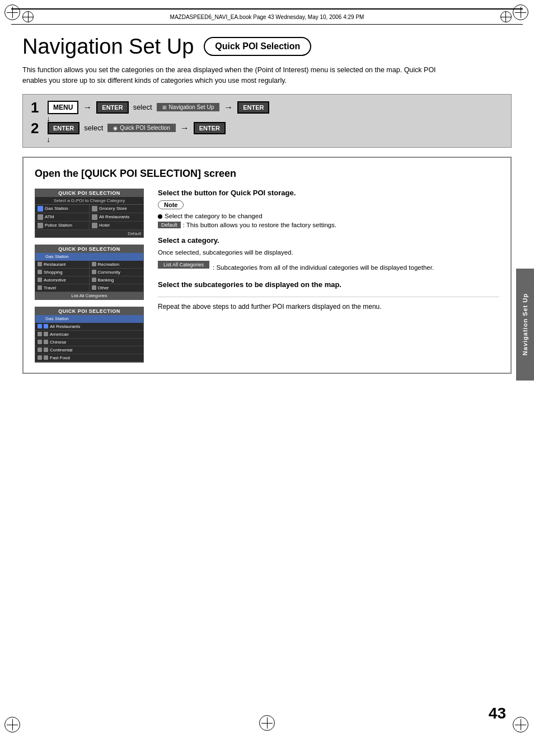 The image size is (534, 756). I want to click on community-label: Community, so click(109, 272).